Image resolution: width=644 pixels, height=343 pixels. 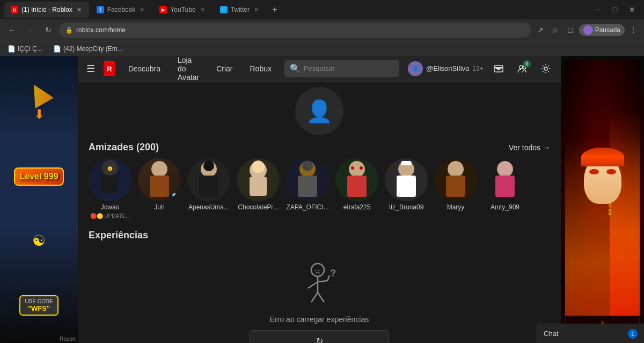 What do you see at coordinates (30, 49) in the screenshot?
I see `bookmark-label-1: IÇÇI Ç...` at bounding box center [30, 49].